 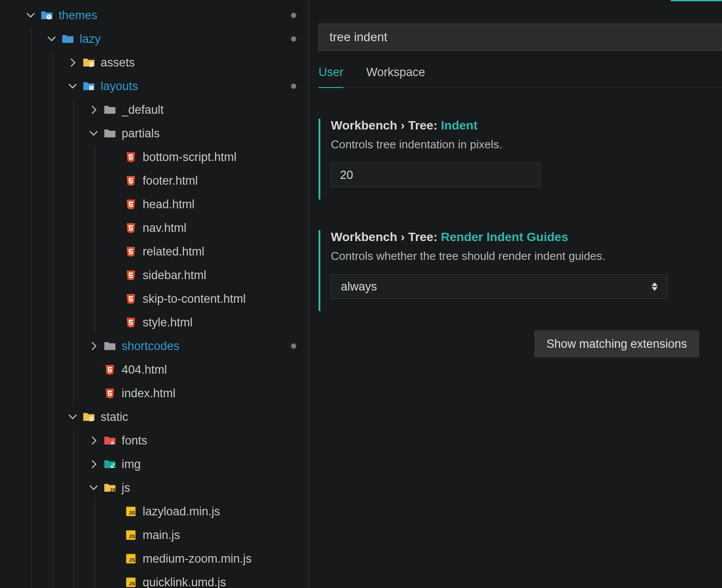 What do you see at coordinates (154, 535) in the screenshot?
I see `tree-row: main.js` at bounding box center [154, 535].